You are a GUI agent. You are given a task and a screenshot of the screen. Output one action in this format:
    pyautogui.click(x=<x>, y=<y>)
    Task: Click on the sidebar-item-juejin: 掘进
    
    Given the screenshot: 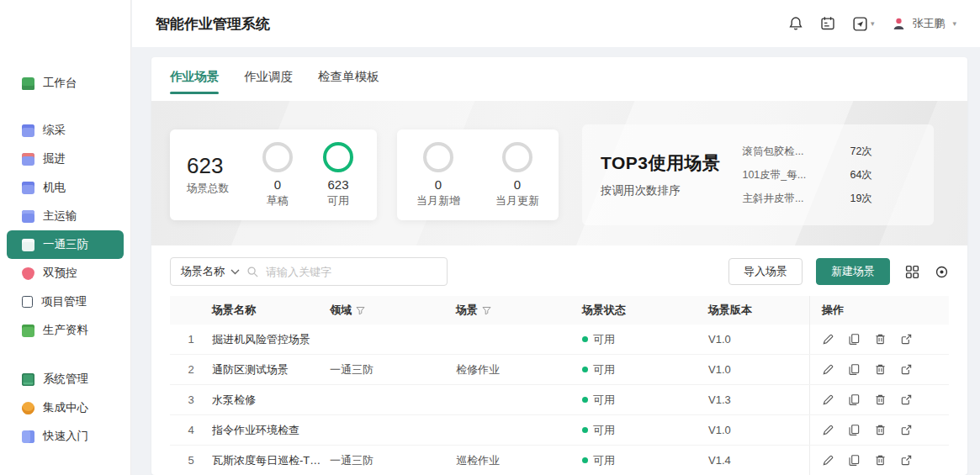 What is the action you would take?
    pyautogui.click(x=66, y=159)
    